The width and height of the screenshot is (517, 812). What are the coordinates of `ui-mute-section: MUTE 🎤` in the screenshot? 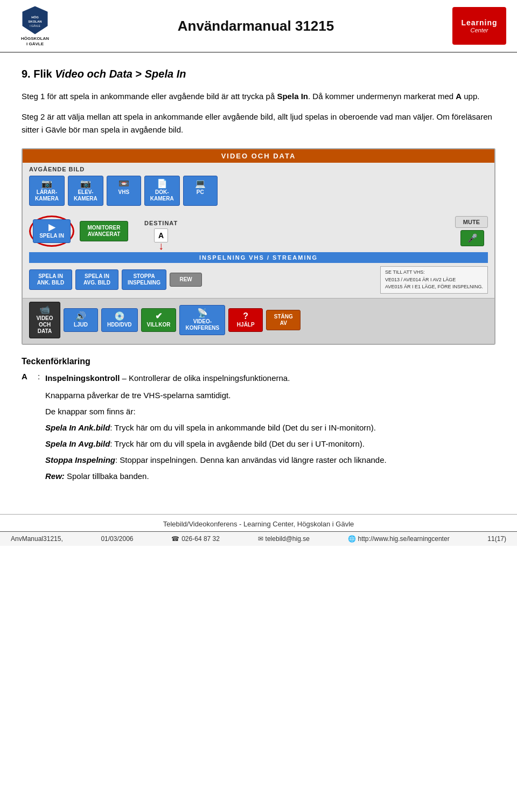 It's located at (472, 231).